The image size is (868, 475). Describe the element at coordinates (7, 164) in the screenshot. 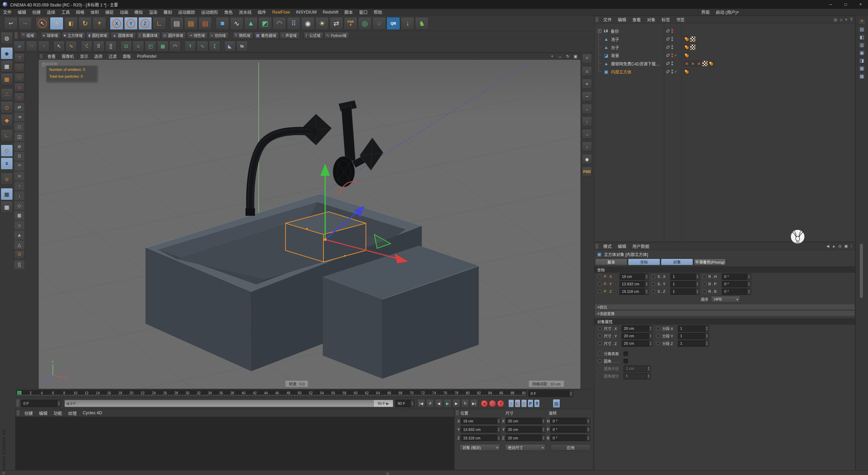

I see `snap-3d-icon: S` at that location.